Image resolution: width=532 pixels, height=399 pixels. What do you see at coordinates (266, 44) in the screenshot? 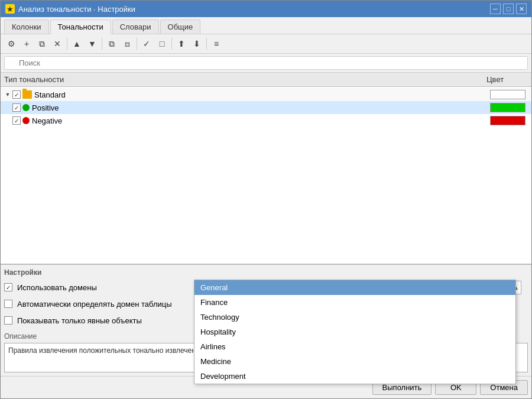
I see `toolbar: ⚙ + ⧉ ✕ ▲ ▼ ⧉ ⧈ ✓ □ ⬆ ⬇ ≡` at bounding box center [266, 44].